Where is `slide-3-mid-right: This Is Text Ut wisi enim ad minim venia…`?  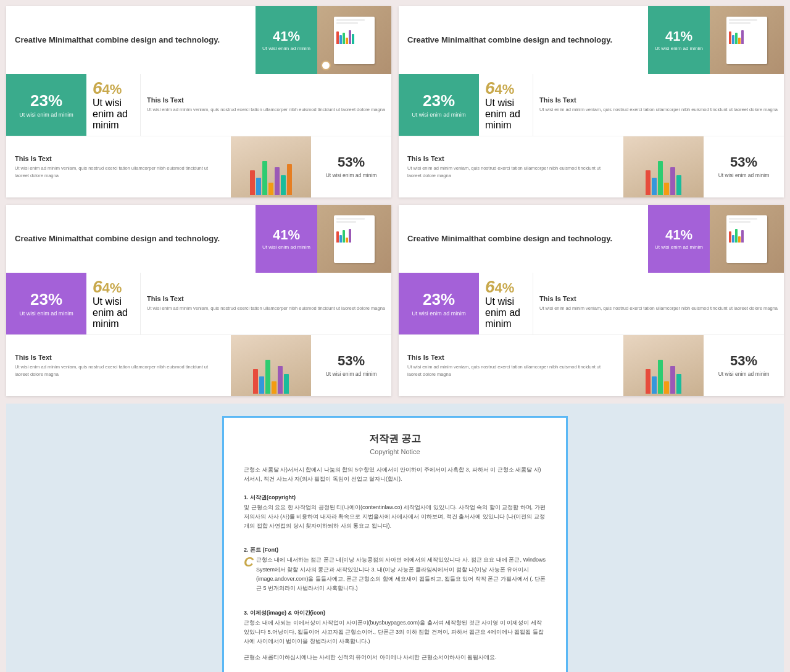 slide-3-mid-right: This Is Text Ut wisi enim ad minim venia… is located at coordinates (266, 304).